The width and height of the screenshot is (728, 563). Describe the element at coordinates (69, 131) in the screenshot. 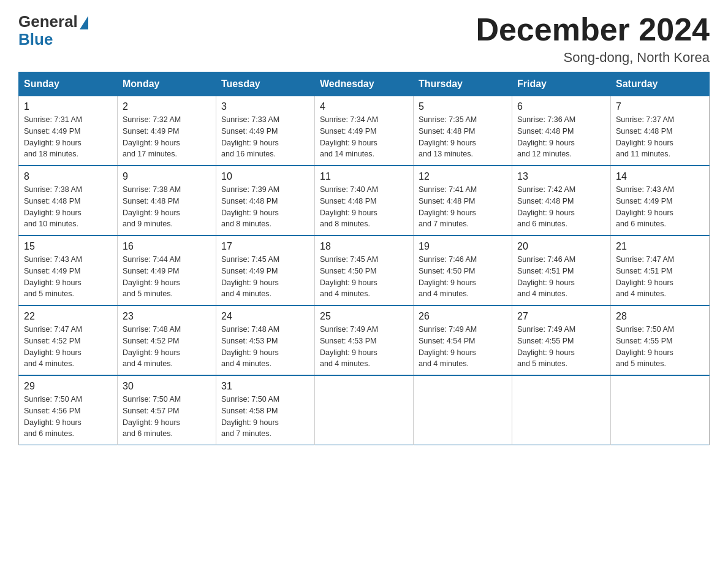

I see `calendar-cell: 1 Sunrise: 7:31 AM Sunset: 4:49 PM Dayli…` at that location.